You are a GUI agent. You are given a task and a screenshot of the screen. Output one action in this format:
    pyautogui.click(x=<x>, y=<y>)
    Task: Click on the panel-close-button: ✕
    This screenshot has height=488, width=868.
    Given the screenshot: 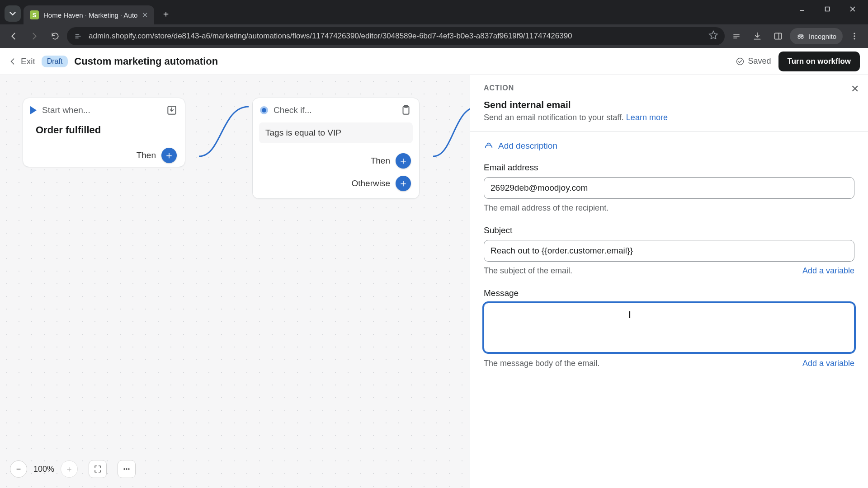 What is the action you would take?
    pyautogui.click(x=855, y=89)
    